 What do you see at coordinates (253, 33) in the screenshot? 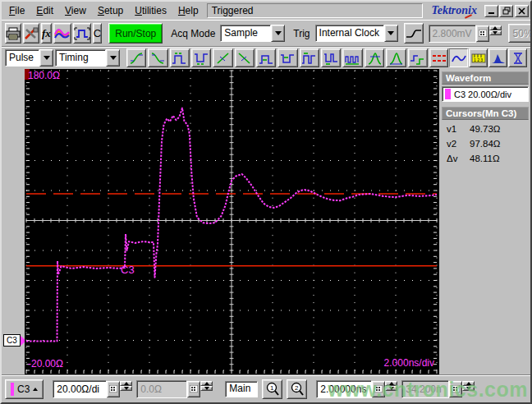
I see `acq-mode-select: Sample` at bounding box center [253, 33].